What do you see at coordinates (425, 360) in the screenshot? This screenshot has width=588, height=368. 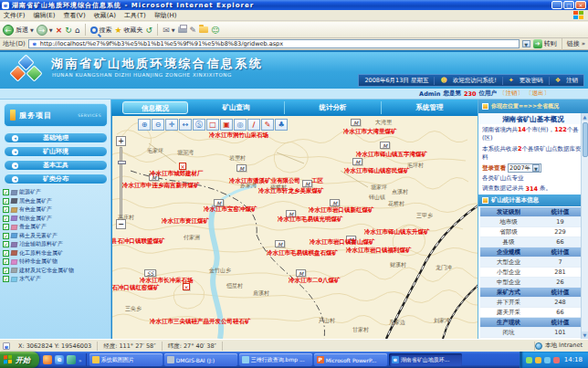 I see `taskbar-window-button: e 湖南省矿山地质环...` at bounding box center [425, 360].